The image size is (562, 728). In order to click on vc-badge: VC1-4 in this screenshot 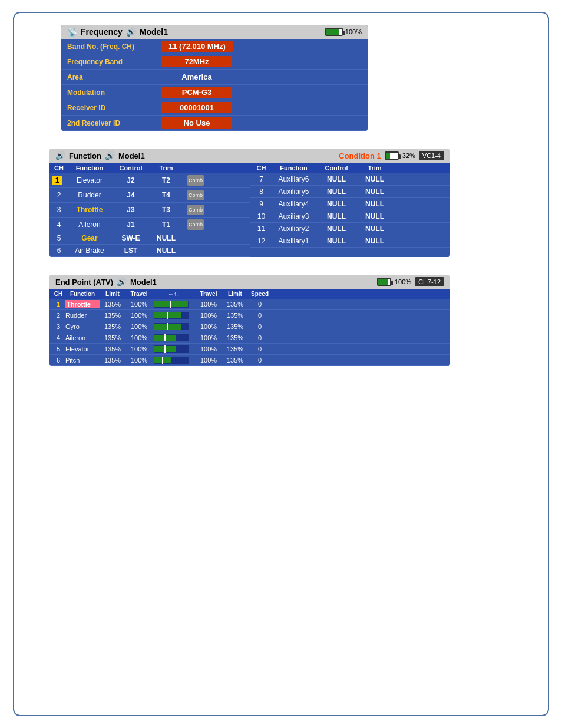, I will do `click(431, 156)`.